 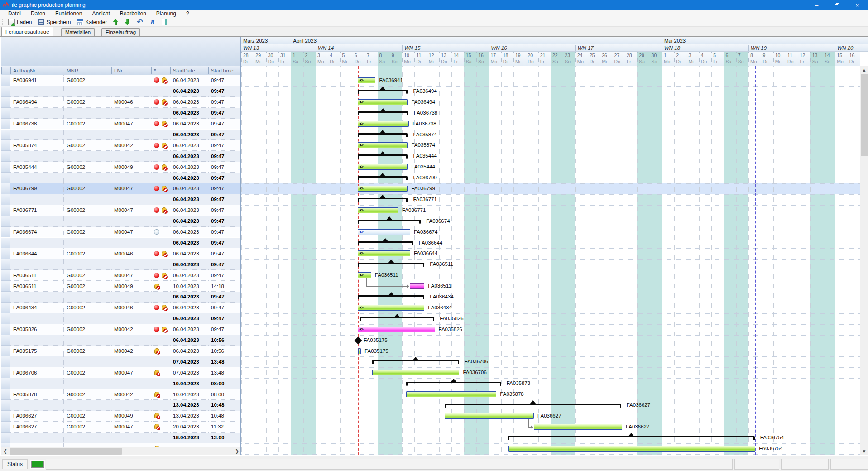 What do you see at coordinates (383, 167) in the screenshot?
I see `gantt-bar-fa035444: ●>` at bounding box center [383, 167].